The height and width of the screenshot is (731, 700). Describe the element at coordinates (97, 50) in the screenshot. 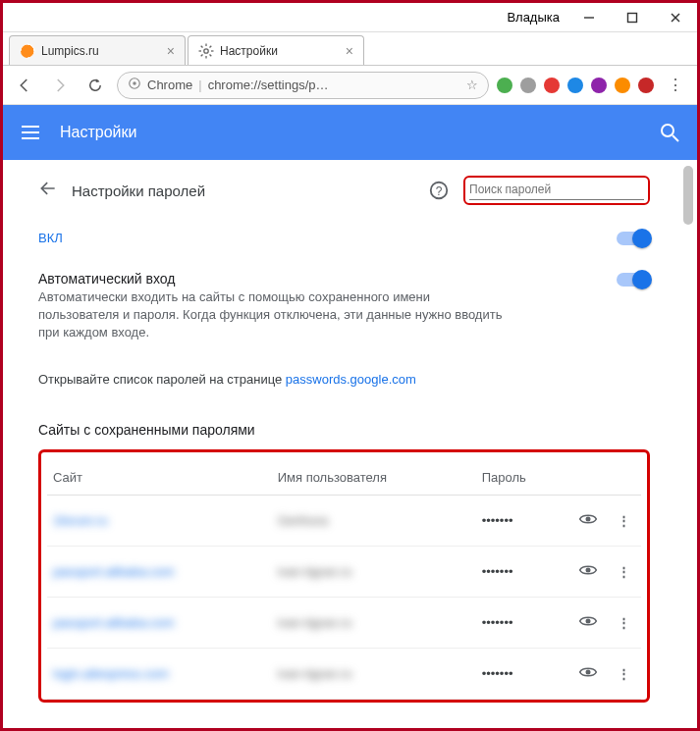

I see `tab-lumpics: Lumpics.ru ×` at that location.